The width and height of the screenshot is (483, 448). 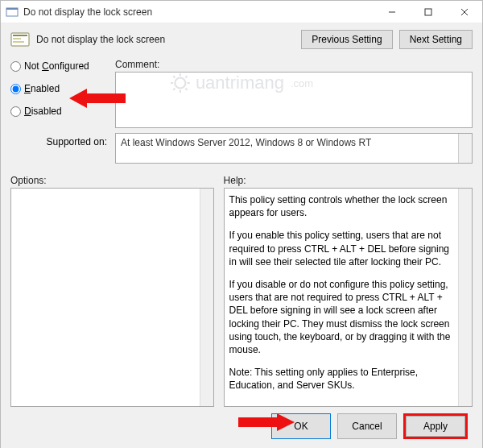 I want to click on minimize-button, so click(x=391, y=12).